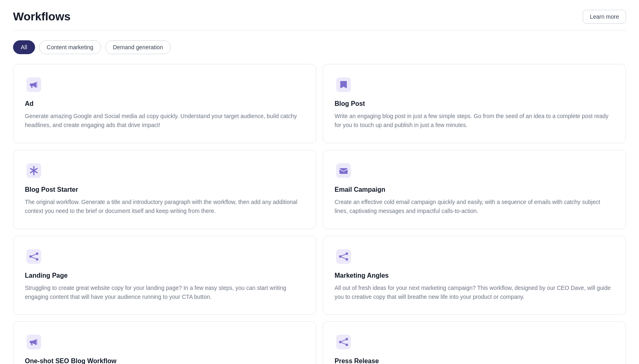 The height and width of the screenshot is (364, 639). What do you see at coordinates (474, 103) in the screenshot?
I see `workflow-card-blog-post: Blog PostWrite an engaging blog post in …` at bounding box center [474, 103].